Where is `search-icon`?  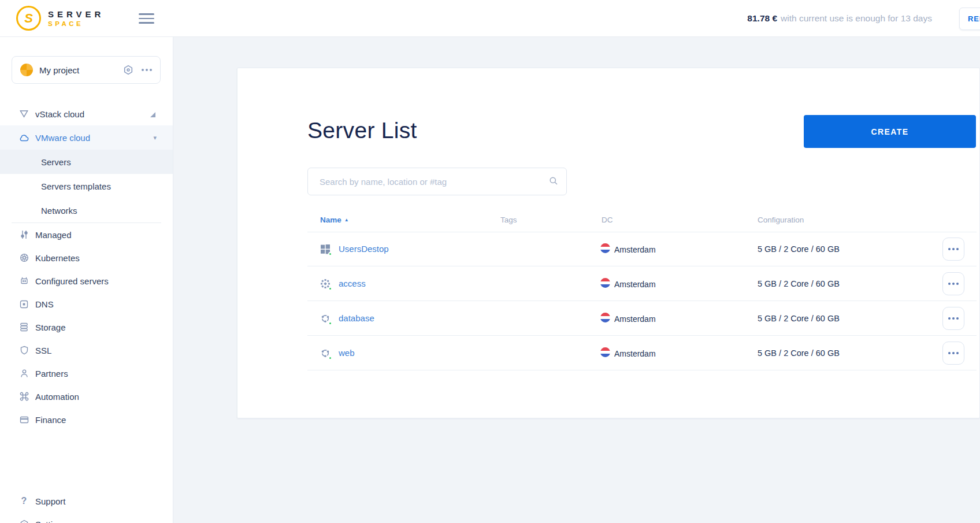
search-icon is located at coordinates (554, 181).